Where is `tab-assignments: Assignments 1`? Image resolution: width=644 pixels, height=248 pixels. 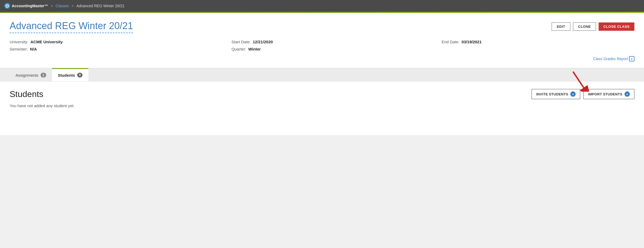
tab-assignments: Assignments 1 is located at coordinates (31, 75).